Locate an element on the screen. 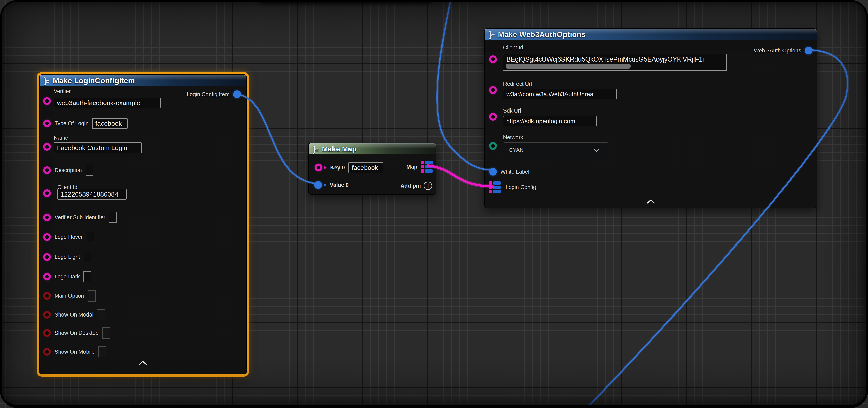 This screenshot has height=408, width=868. name-input-pin is located at coordinates (47, 147).